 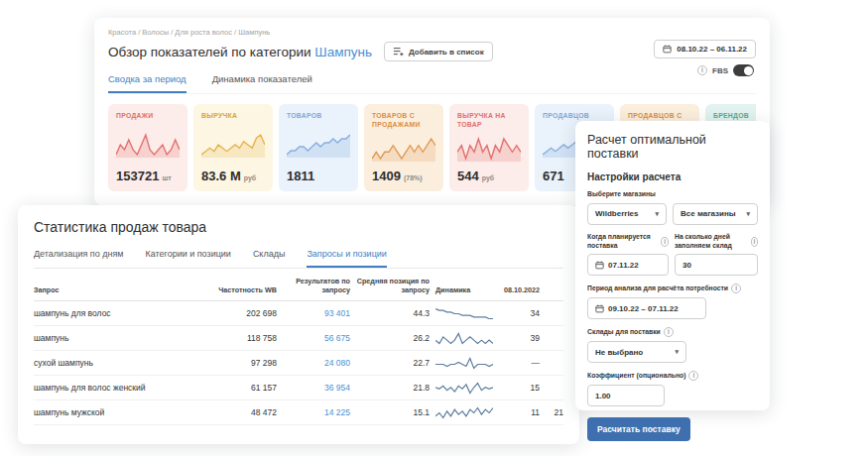 I want to click on date-range-value: 08.10.22 – 06.11.22, so click(x=712, y=50).